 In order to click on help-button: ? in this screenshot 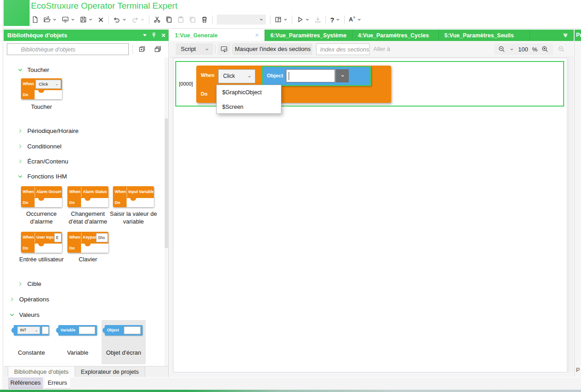, I will do `click(335, 20)`.